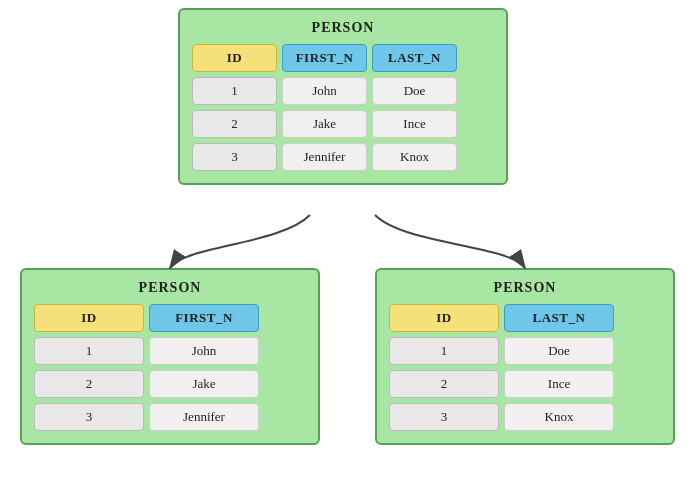 The width and height of the screenshot is (700, 501). Describe the element at coordinates (450, 242) in the screenshot. I see `right-arrow` at that location.